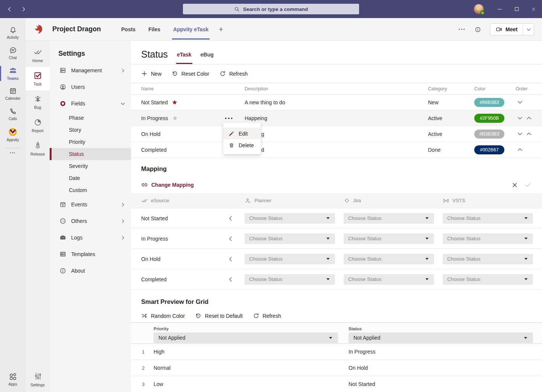 This screenshot has height=392, width=542. Describe the element at coordinates (90, 204) in the screenshot. I see `settings-item-events: Events` at that location.